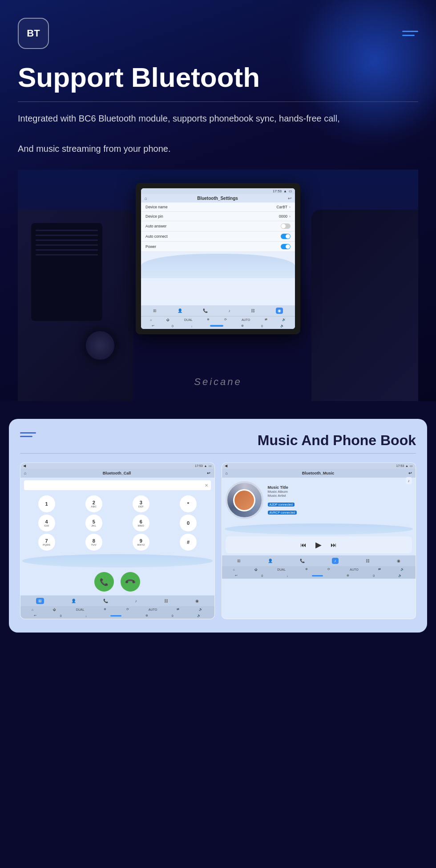 This screenshot has width=436, height=868. Describe the element at coordinates (209, 473) in the screenshot. I see `call-back-icon: ↩` at that location.